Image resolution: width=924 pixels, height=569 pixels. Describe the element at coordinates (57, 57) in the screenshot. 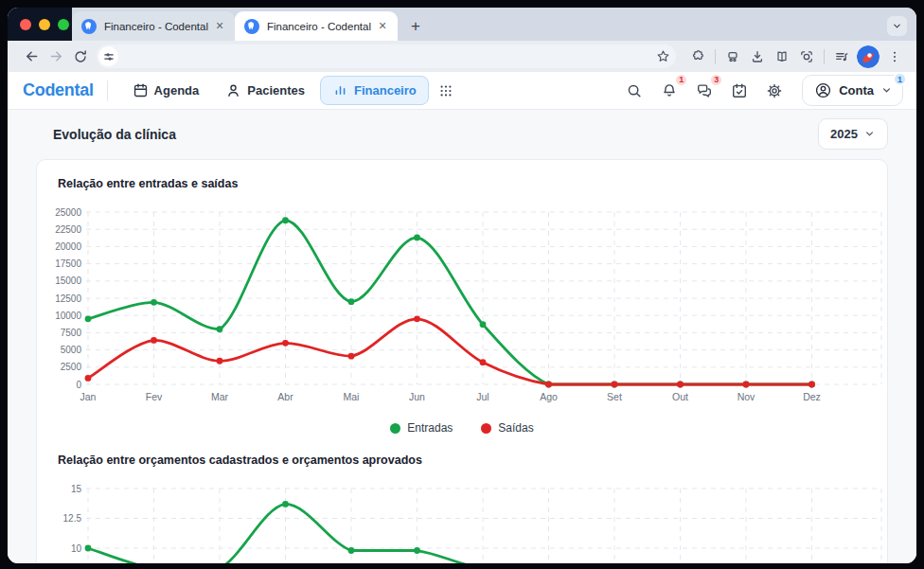

I see `forward-arrow-icon` at that location.